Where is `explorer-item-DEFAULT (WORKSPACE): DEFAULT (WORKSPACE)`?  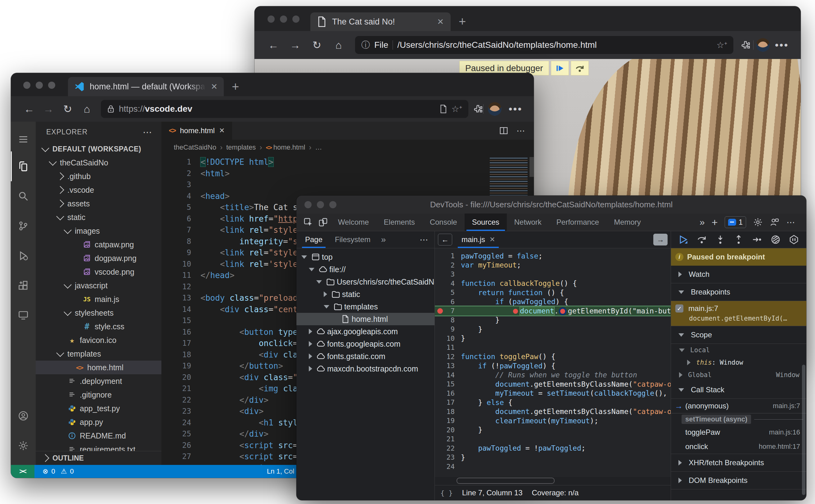 explorer-item-DEFAULT (WORKSPACE): DEFAULT (WORKSPACE) is located at coordinates (99, 149).